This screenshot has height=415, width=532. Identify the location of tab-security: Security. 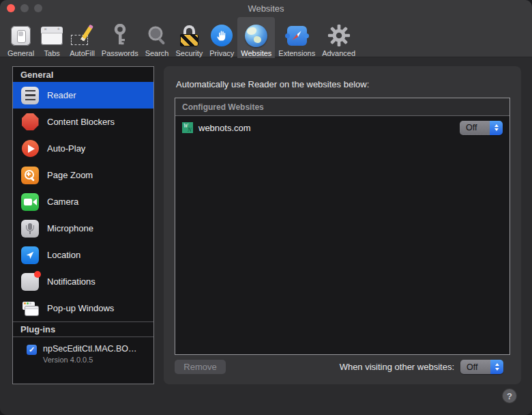
(189, 38).